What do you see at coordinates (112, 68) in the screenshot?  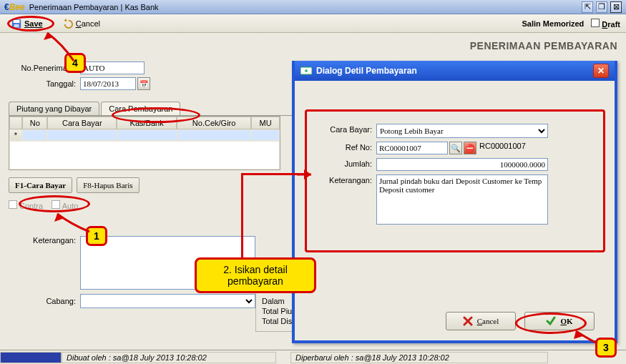 I see `no-penerimaan-input` at bounding box center [112, 68].